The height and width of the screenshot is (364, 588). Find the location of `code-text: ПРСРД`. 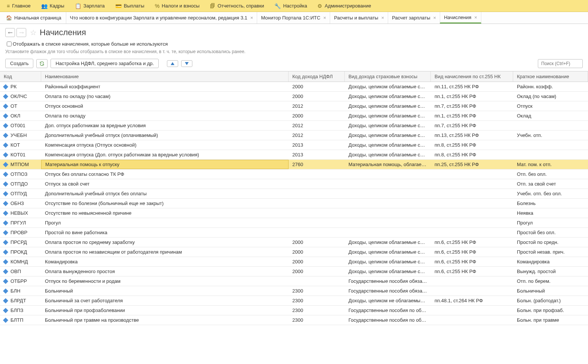

code-text: ПРСРД is located at coordinates (19, 242).